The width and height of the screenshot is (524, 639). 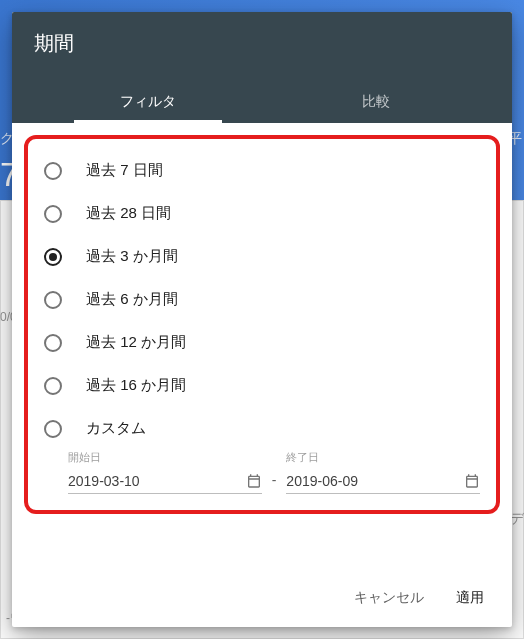 What do you see at coordinates (124, 170) in the screenshot?
I see `option-label: 過去 7 日間` at bounding box center [124, 170].